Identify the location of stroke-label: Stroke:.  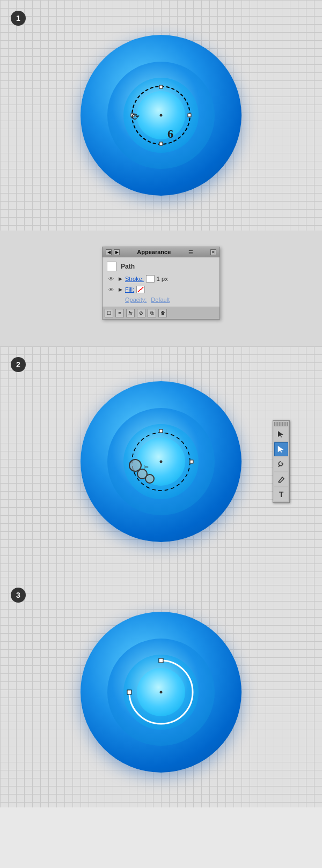
(134, 279).